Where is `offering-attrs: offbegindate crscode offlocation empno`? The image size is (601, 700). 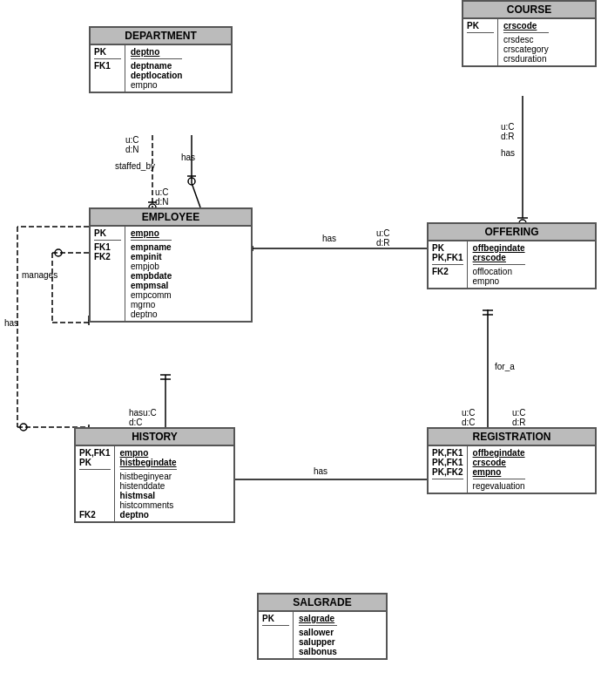
offering-attrs: offbegindate crscode offlocation empno is located at coordinates (499, 265).